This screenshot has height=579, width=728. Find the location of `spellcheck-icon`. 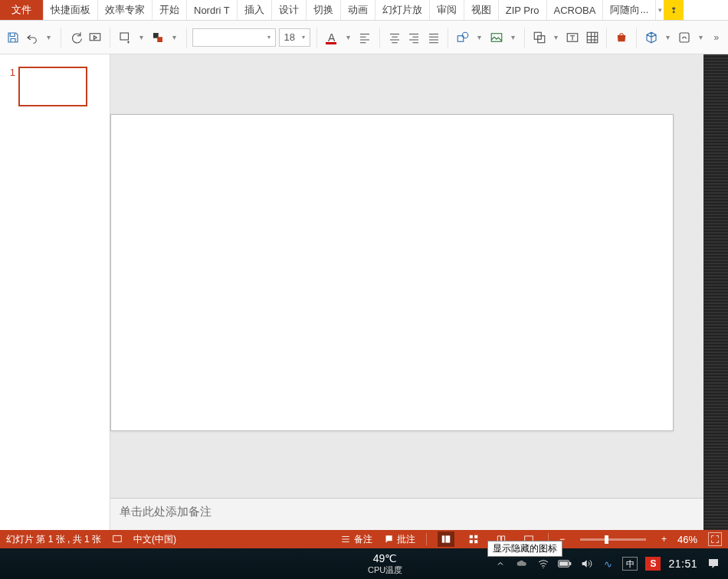

spellcheck-icon is located at coordinates (117, 539).